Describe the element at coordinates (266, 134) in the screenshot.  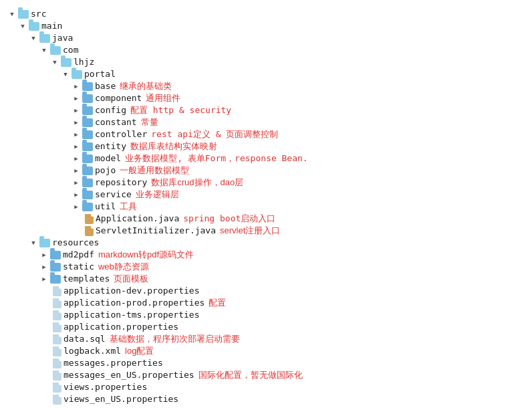
I see `tree-node-controller: ▶ controller rest api定义 & 页面调整控制` at that location.